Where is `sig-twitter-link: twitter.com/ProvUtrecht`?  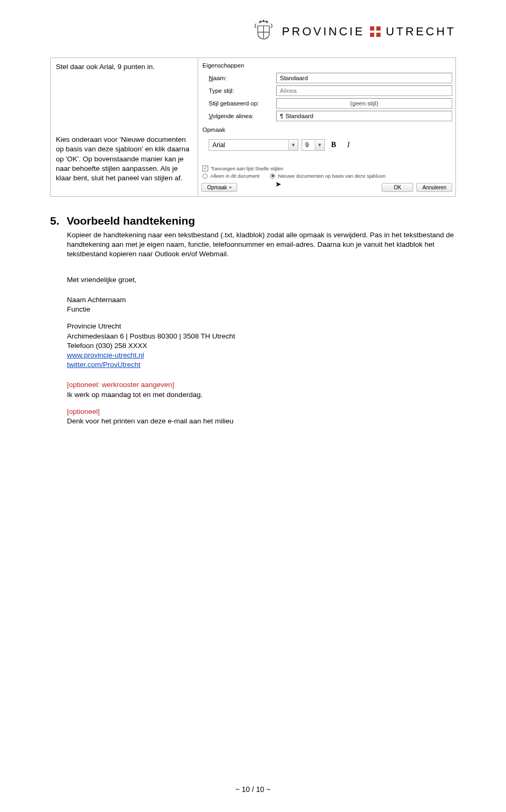 sig-twitter-link: twitter.com/ProvUtrecht is located at coordinates (104, 365).